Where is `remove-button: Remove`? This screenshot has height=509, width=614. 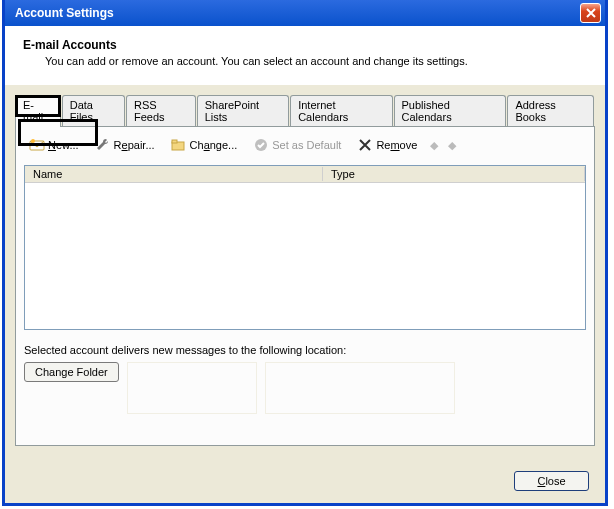 remove-button: Remove is located at coordinates (387, 145).